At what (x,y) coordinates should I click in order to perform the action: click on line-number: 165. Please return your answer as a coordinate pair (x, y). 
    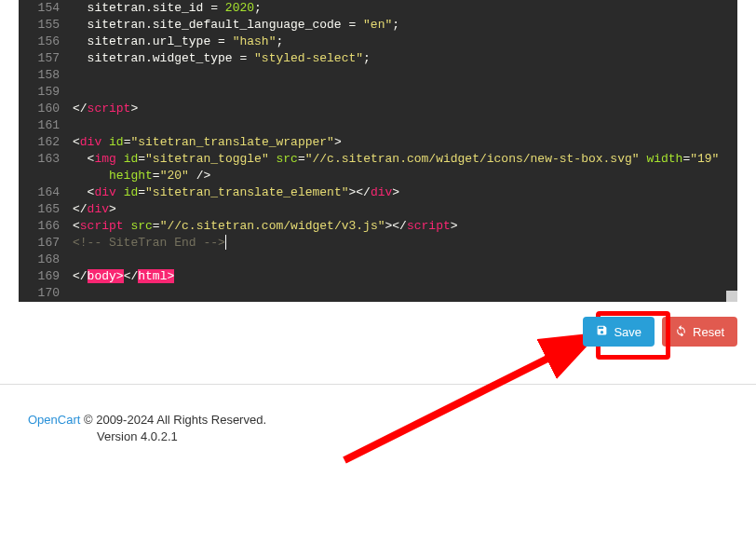
    Looking at the image, I should click on (39, 210).